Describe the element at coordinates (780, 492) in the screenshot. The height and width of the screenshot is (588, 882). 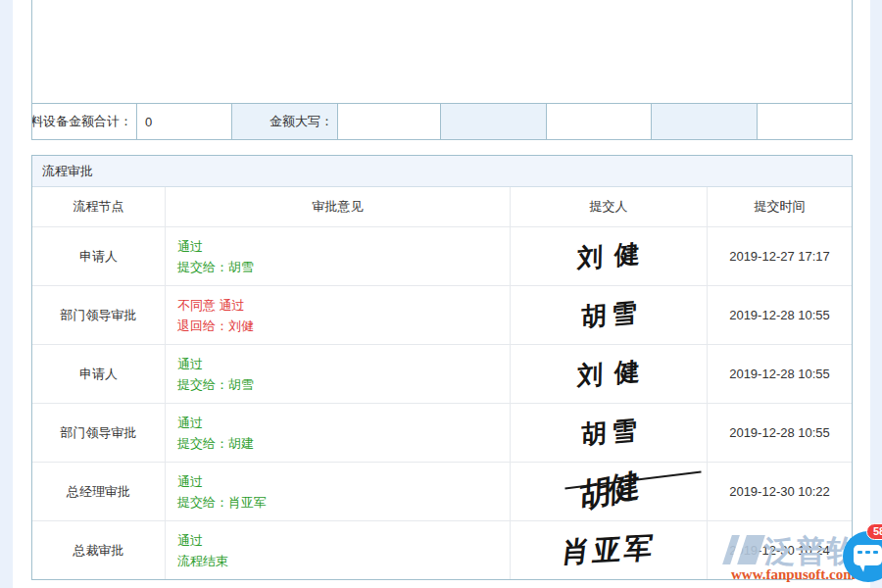
I see `time-cell: 2019-12-30 10:22` at that location.